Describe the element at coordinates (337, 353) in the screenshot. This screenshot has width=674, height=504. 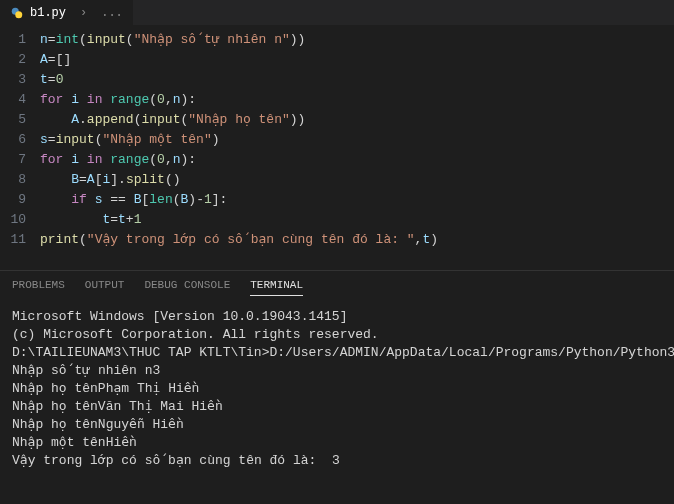
I see `terminal-line: D:\TAILIEUNAM3\THUC TAP KTLT\Tin>D:/User…` at that location.